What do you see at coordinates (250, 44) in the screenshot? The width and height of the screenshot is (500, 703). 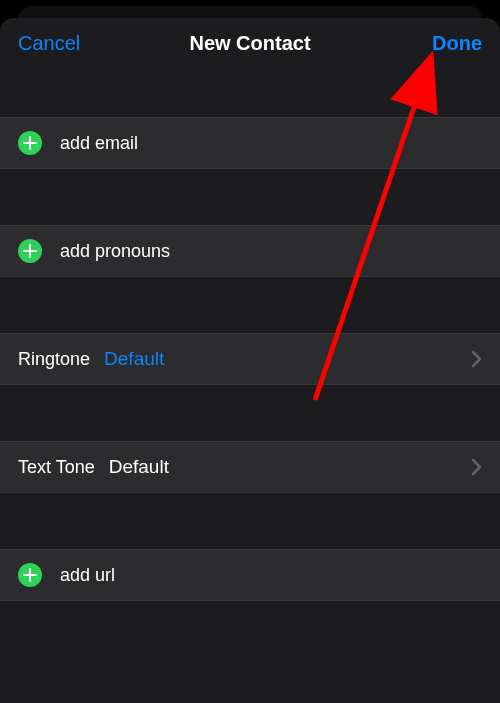 I see `page-title: New Contact` at bounding box center [250, 44].